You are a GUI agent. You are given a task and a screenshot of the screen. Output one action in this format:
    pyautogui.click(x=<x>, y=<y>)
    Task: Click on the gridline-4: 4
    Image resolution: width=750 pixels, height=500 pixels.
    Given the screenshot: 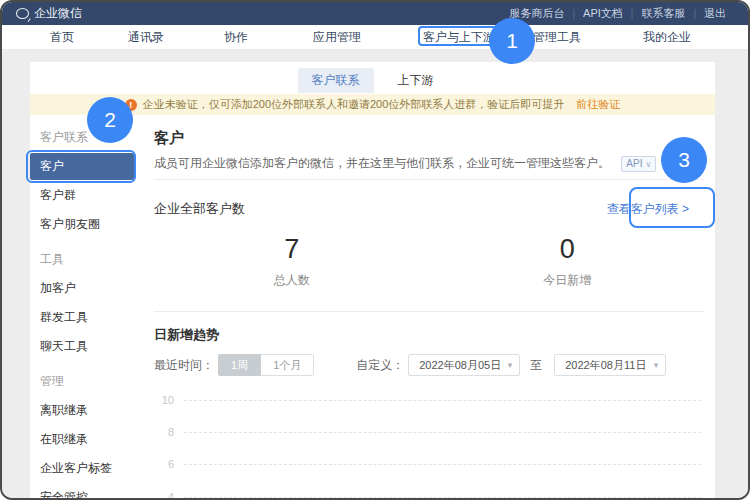 What is the action you would take?
    pyautogui.click(x=428, y=498)
    